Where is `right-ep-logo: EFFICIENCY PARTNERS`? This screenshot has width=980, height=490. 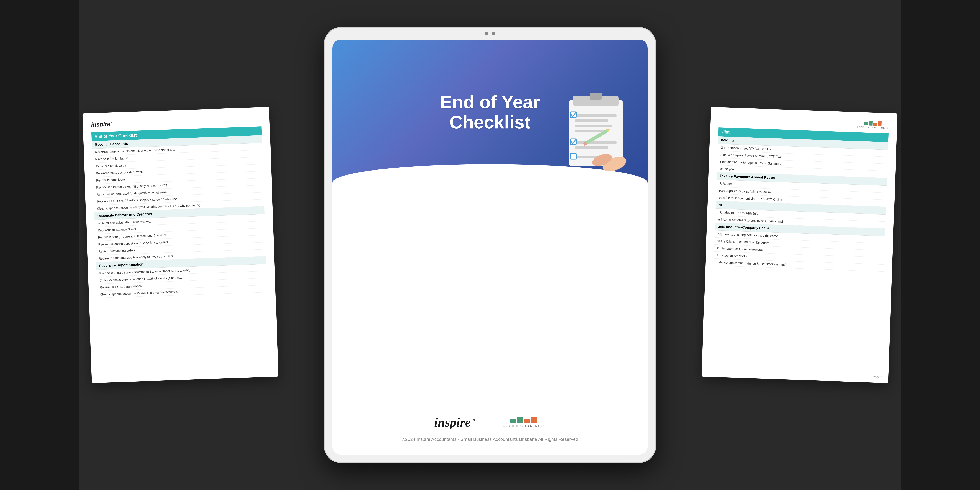 right-ep-logo: EFFICIENCY PARTNERS is located at coordinates (873, 125).